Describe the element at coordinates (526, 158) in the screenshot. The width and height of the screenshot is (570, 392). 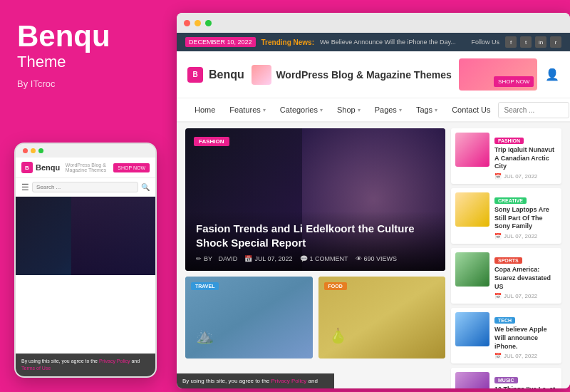
I see `sidebar-title-0: Trip Iqaluit Nunavut A Canadian Arctic C…` at that location.